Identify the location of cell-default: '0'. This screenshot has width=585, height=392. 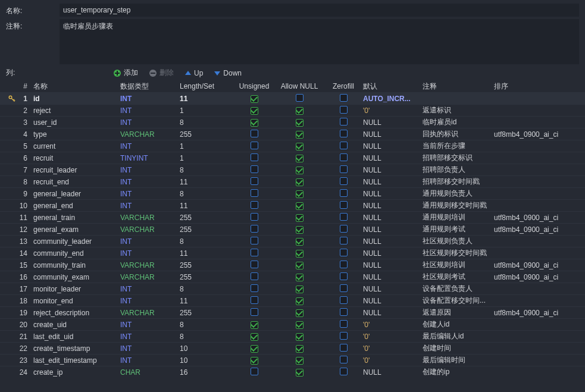
(393, 349).